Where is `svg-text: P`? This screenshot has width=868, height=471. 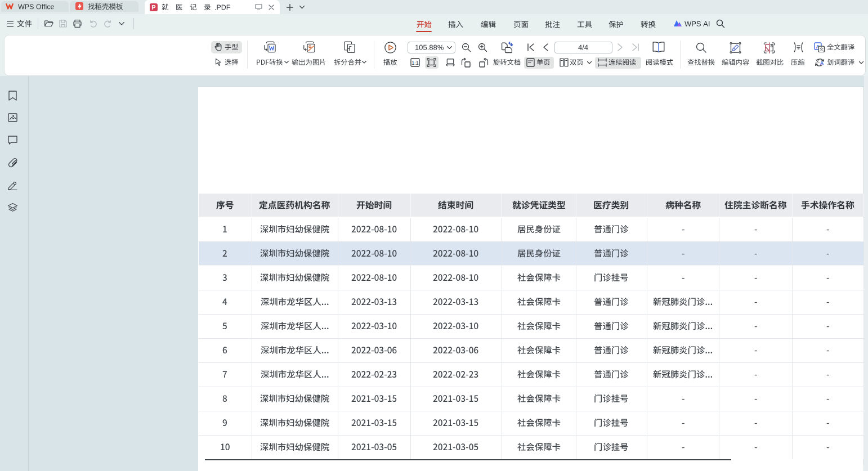 svg-text: P is located at coordinates (153, 7).